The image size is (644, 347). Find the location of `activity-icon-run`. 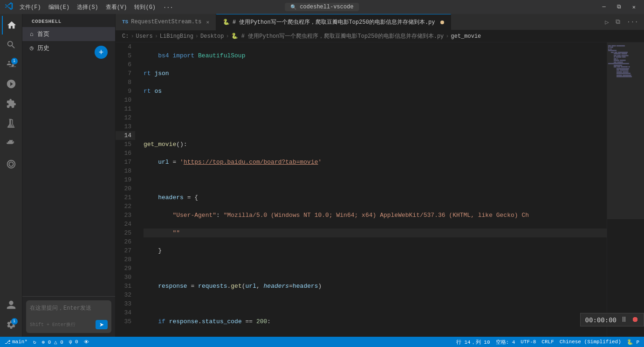

activity-icon-run is located at coordinates (11, 84).